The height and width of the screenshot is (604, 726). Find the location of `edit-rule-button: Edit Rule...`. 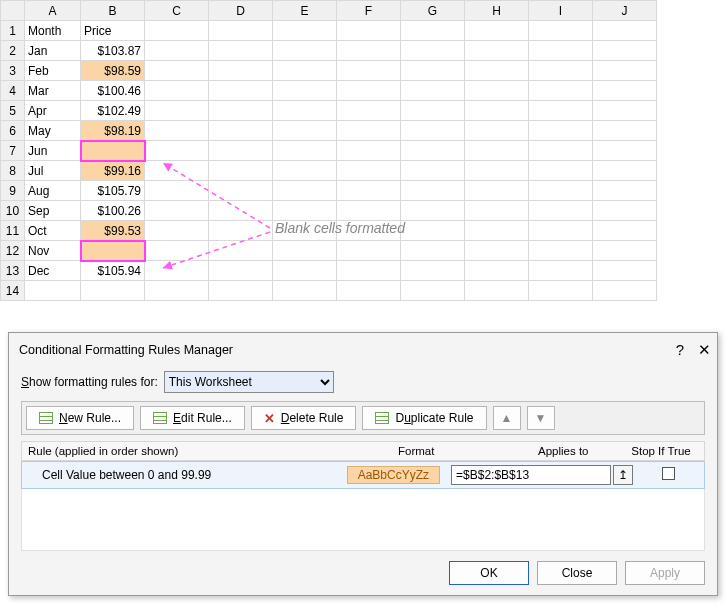

edit-rule-button: Edit Rule... is located at coordinates (192, 418).